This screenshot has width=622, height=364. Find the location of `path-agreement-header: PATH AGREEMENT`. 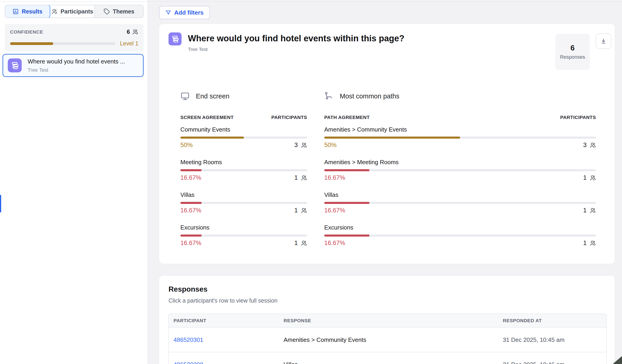

path-agreement-header: PATH AGREEMENT is located at coordinates (347, 117).